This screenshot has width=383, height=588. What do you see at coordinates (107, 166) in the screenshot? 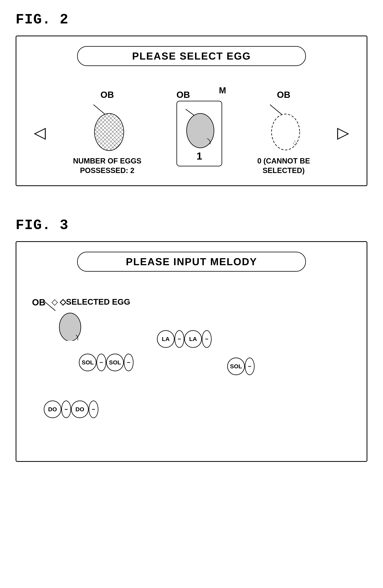
I see `egg-caption-1: NUMBER OF EGGSPOSSESSED: 2` at bounding box center [107, 166].